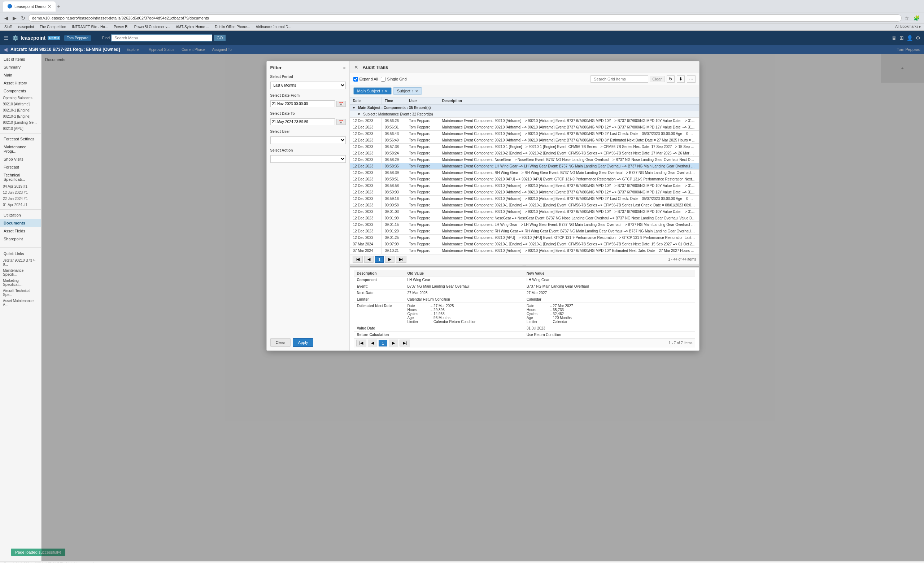  What do you see at coordinates (29, 7) in the screenshot?
I see `browser-tab: 🔵 Leasepoint Demo ✕` at bounding box center [29, 7].